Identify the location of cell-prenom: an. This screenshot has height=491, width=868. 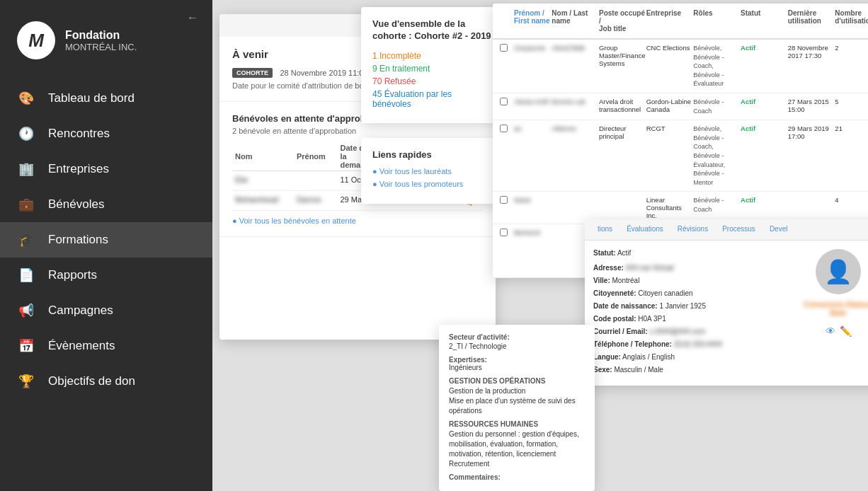
(532, 129).